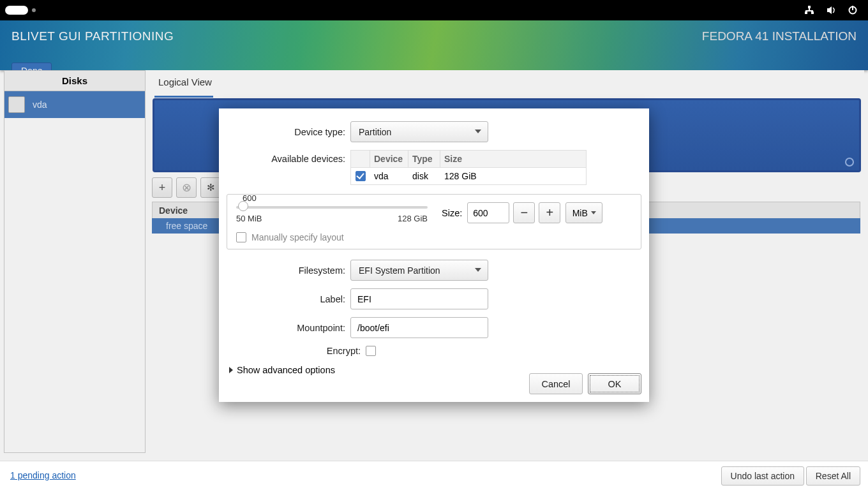 The image size is (868, 490). I want to click on manual-layout-label: Manually specify layout, so click(297, 237).